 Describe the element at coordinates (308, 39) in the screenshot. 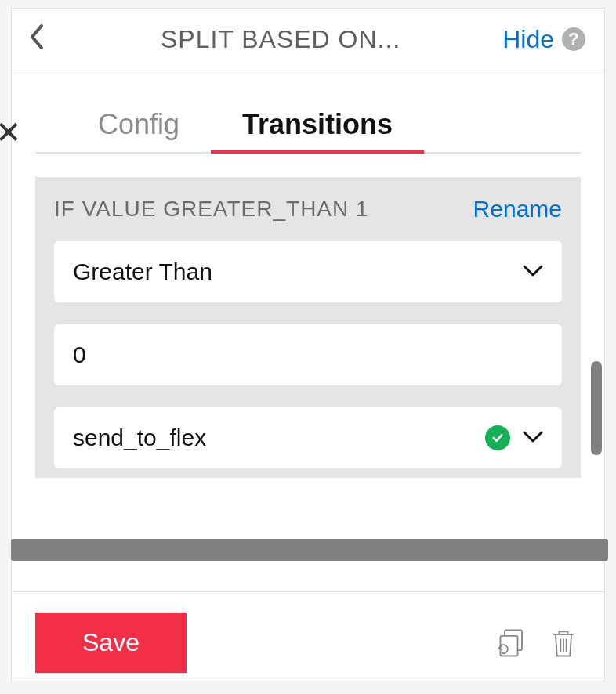

I see `panel-header: SPLIT BASED ON... Hide ?` at that location.